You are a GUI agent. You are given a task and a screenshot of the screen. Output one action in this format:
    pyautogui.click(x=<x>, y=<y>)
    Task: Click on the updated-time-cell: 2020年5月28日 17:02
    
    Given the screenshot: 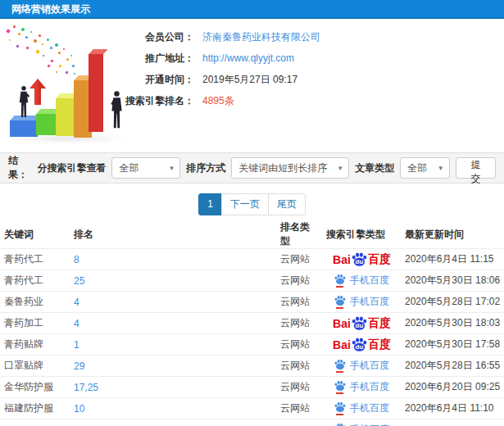 What is the action you would take?
    pyautogui.click(x=452, y=302)
    